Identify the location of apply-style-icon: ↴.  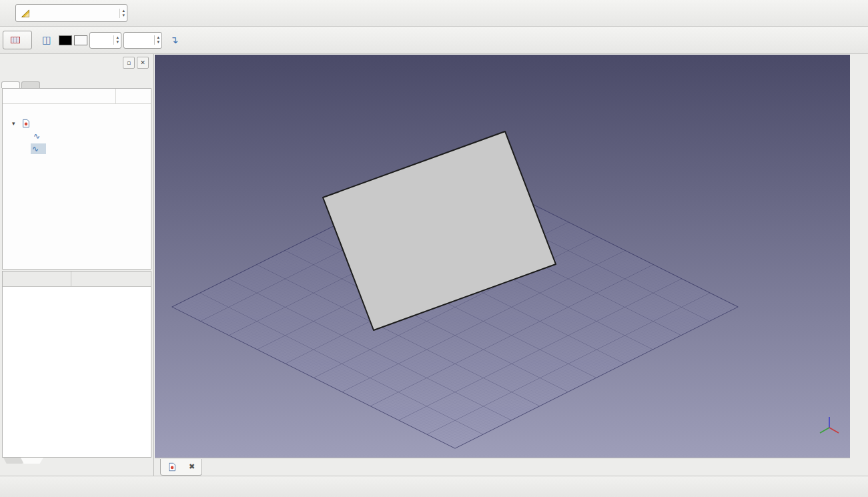
(175, 40).